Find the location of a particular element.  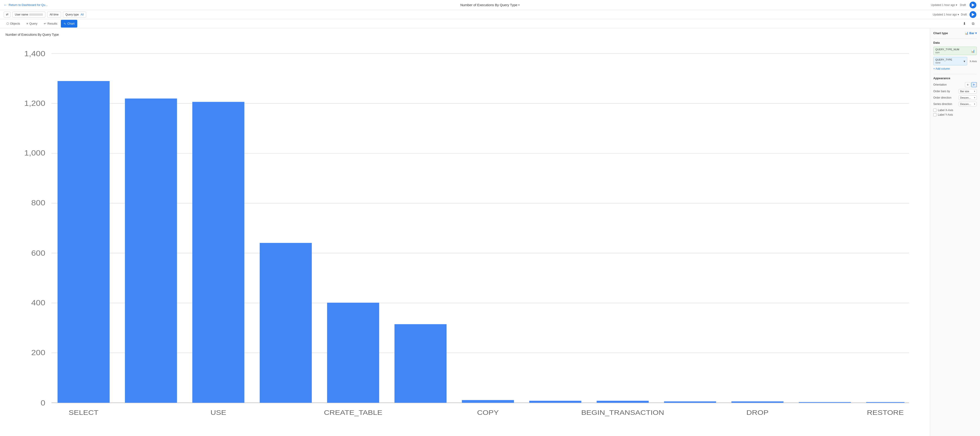

order-direction-select: Descen... ▾ is located at coordinates (968, 98).